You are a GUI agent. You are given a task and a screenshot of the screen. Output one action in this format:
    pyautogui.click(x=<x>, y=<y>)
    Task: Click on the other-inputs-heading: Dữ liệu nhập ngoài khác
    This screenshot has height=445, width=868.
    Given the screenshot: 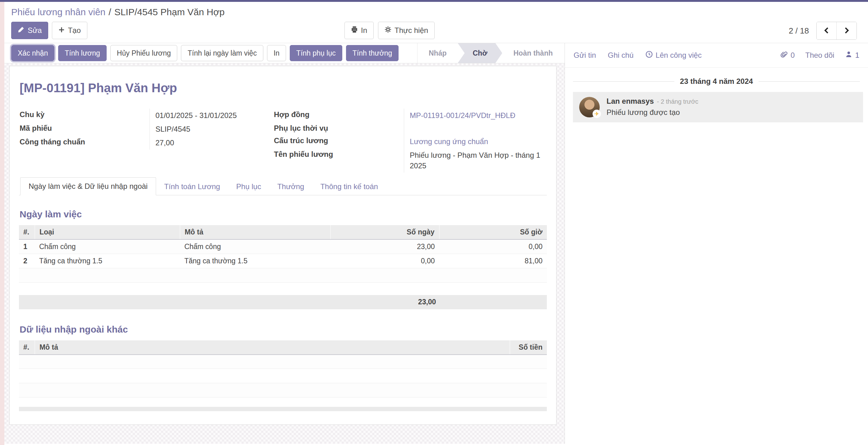 What is the action you would take?
    pyautogui.click(x=283, y=329)
    